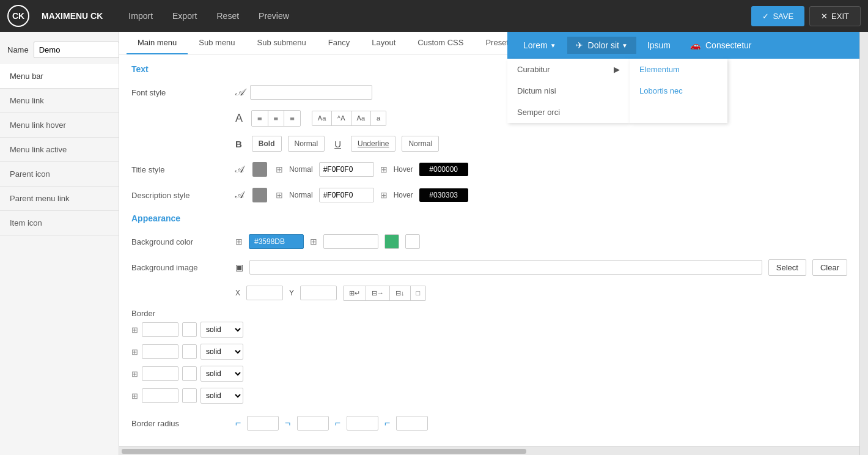 Image resolution: width=868 pixels, height=455 pixels. I want to click on radius-bl-input, so click(362, 423).